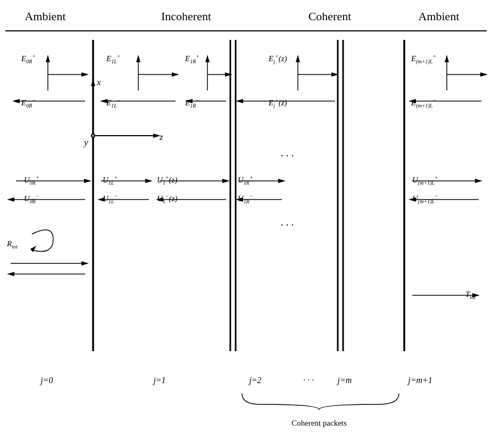  I want to click on axis-x-label: x, so click(99, 82).